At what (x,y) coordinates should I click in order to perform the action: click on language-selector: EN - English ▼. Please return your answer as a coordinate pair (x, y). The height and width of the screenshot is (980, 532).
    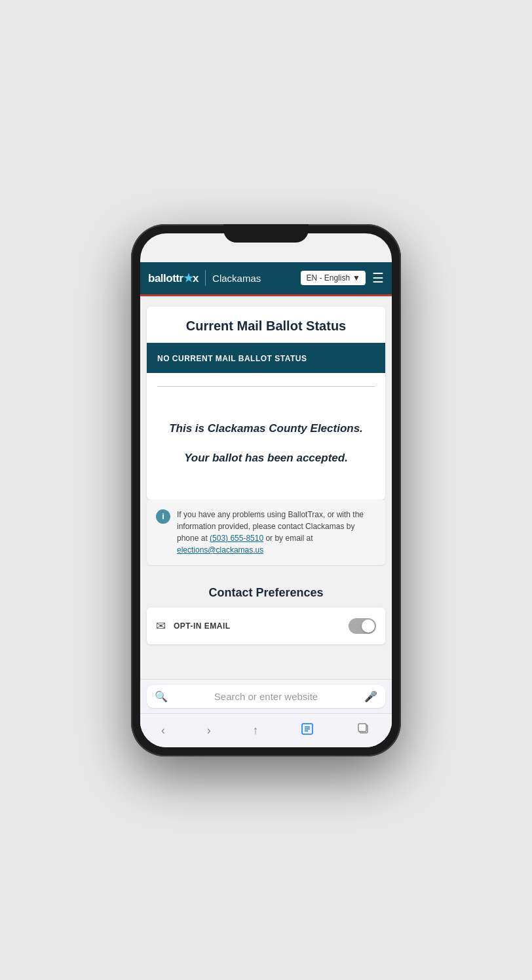
    Looking at the image, I should click on (333, 278).